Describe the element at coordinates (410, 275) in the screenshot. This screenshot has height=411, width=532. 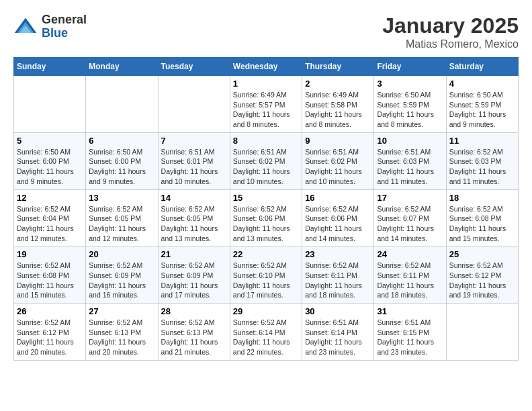
I see `calendar-cell: 24Sunrise: 6:52 AMSunset: 6:11 PMDayligh…` at that location.